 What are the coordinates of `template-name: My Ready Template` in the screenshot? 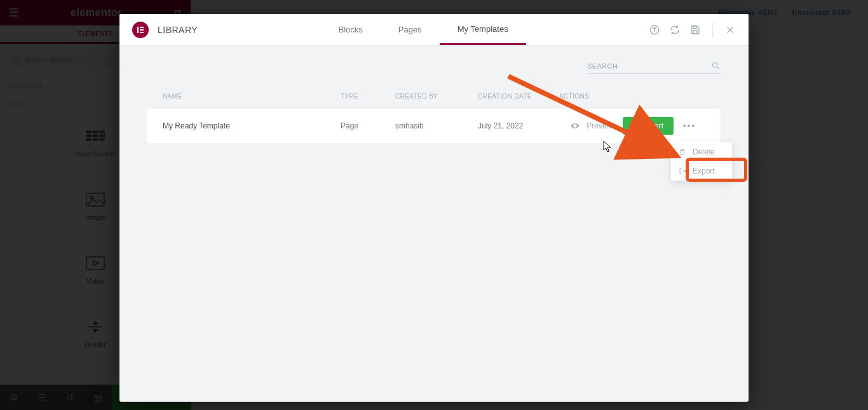 It's located at (252, 126).